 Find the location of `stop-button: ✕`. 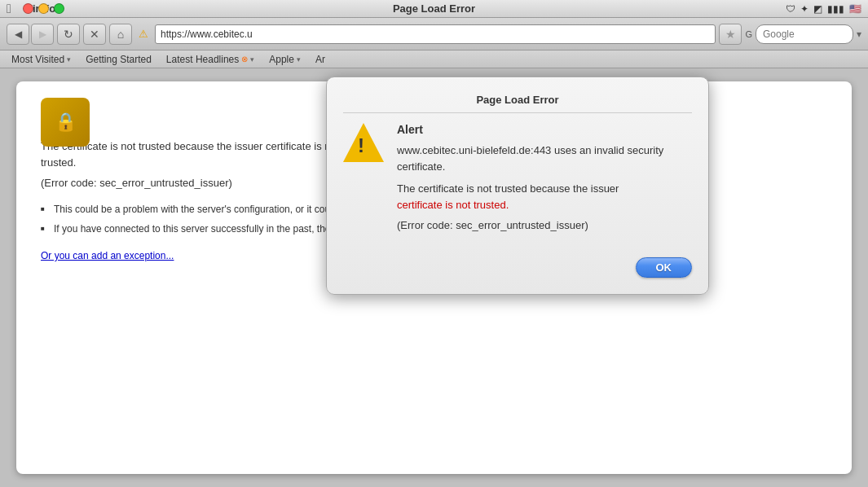

stop-button: ✕ is located at coordinates (95, 34).